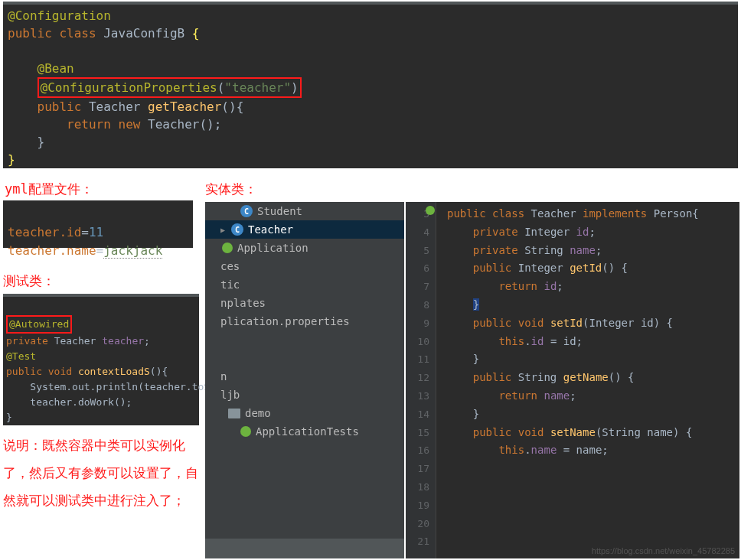 This screenshot has width=741, height=560. Describe the element at coordinates (69, 402) in the screenshot. I see `code-line: teacher.doWork();` at that location.